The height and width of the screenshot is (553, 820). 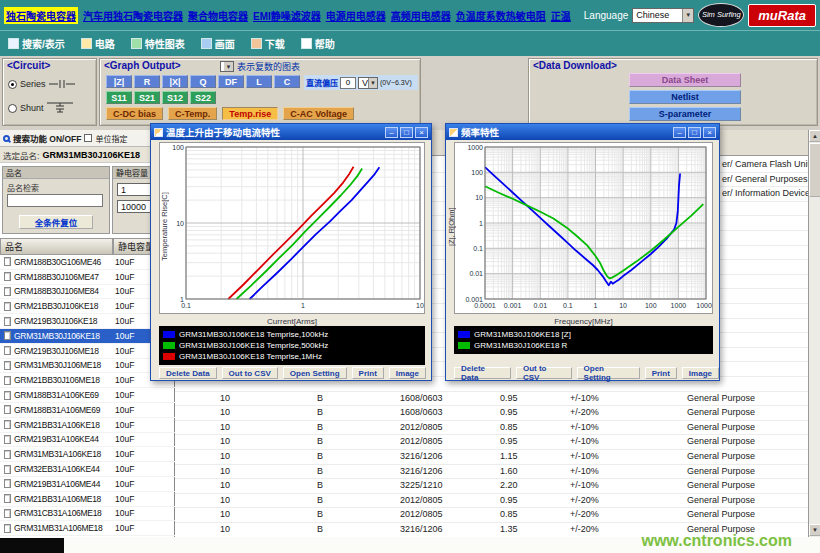 I want to click on graph-char-button: C-Temp., so click(x=192, y=114).